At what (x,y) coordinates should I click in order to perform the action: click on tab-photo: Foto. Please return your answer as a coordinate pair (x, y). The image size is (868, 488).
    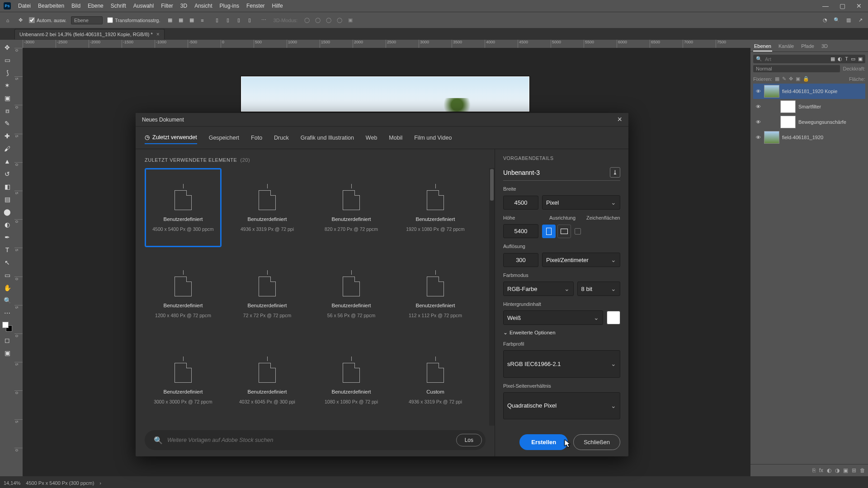
    Looking at the image, I should click on (257, 137).